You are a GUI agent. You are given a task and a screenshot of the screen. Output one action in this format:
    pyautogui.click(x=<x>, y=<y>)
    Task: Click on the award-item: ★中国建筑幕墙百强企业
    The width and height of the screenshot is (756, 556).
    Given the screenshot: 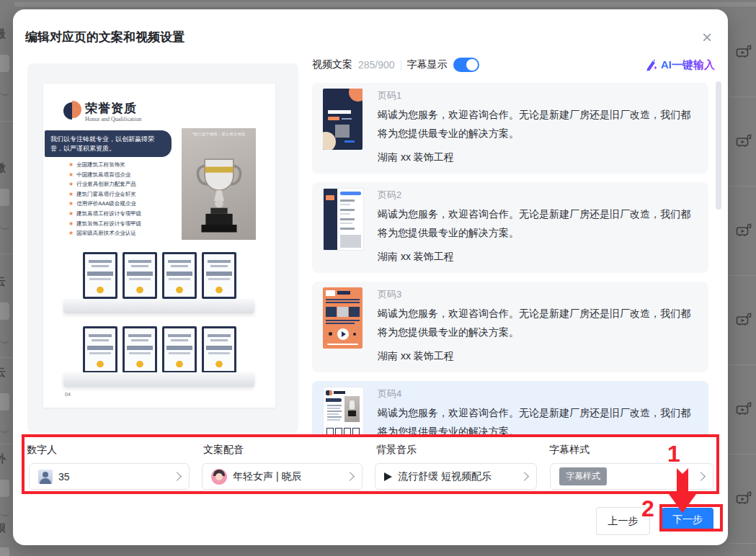 What is the action you would take?
    pyautogui.click(x=123, y=176)
    